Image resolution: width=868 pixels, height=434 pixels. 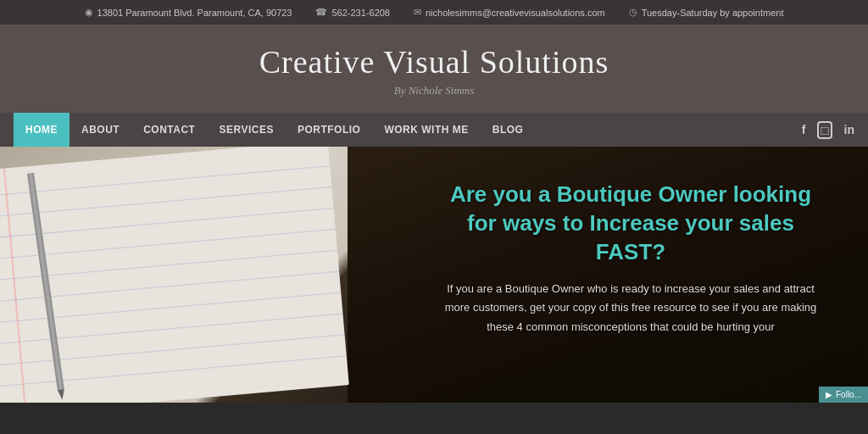 What do you see at coordinates (515, 13) in the screenshot?
I see `email-text: nicholesimms@creativevisualsolutions.com` at bounding box center [515, 13].